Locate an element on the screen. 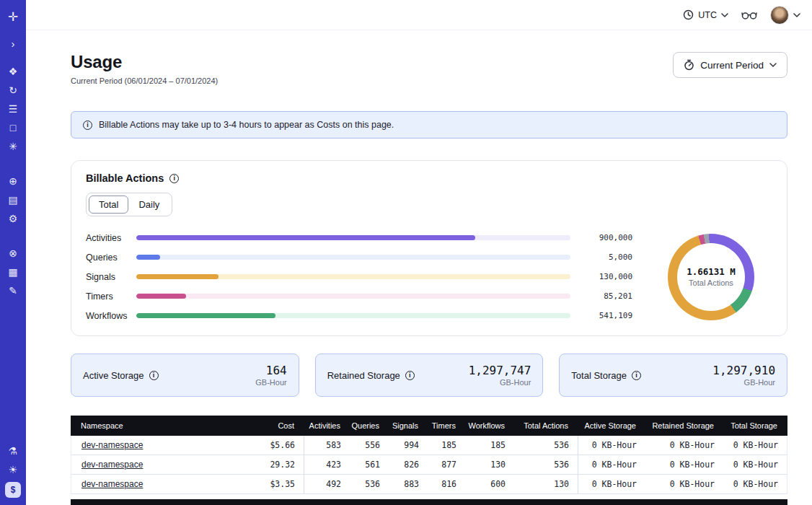 The height and width of the screenshot is (505, 812). billable-bars: Activities900,000Queries5,000Signals130,… is located at coordinates (359, 277).